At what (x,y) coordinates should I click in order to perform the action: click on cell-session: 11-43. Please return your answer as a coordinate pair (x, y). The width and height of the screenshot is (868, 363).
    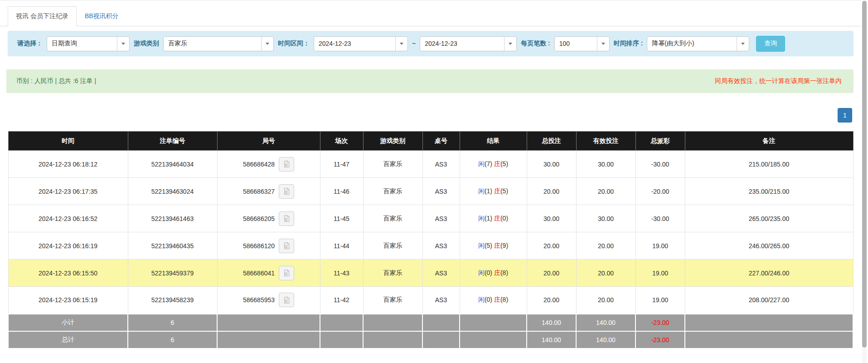
    Looking at the image, I should click on (342, 273).